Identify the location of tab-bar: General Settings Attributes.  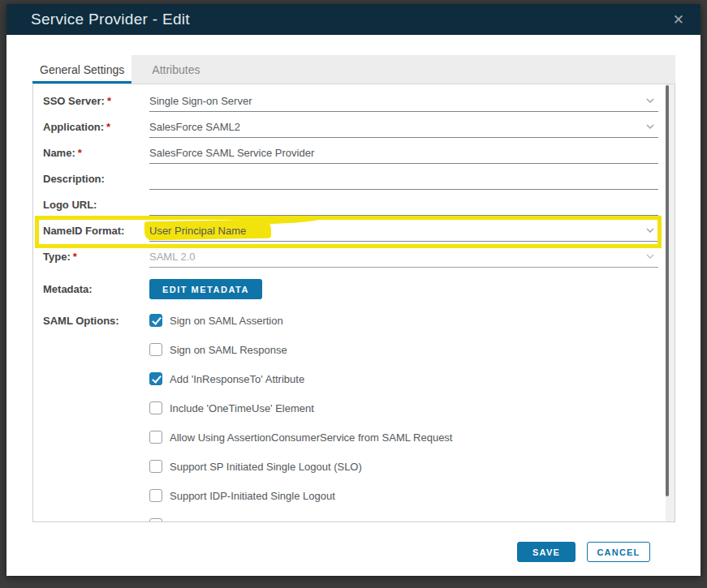
(354, 70).